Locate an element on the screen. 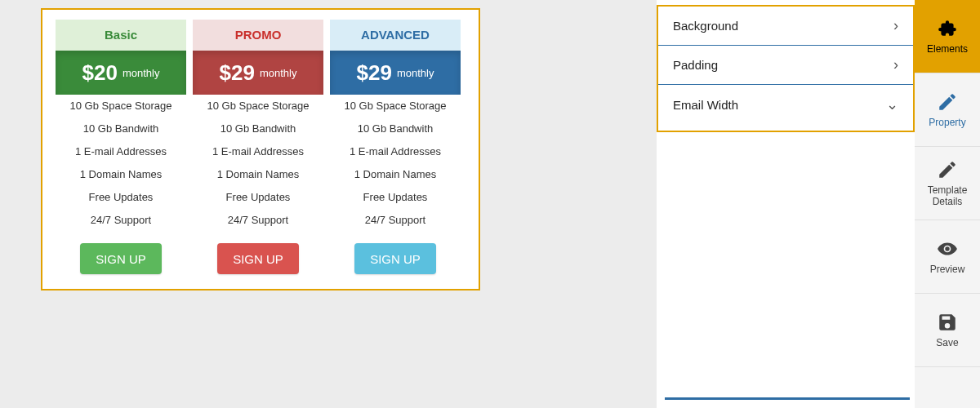 Image resolution: width=980 pixels, height=408 pixels. property-label: Email Width is located at coordinates (706, 104).